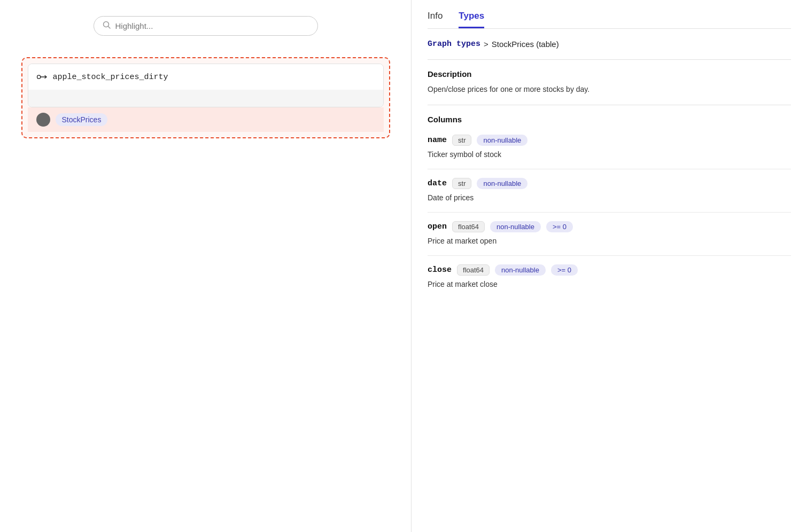 The width and height of the screenshot is (807, 532). What do you see at coordinates (609, 234) in the screenshot?
I see `column-entry: openfloat64non-nullable>= 0Price at mark…` at bounding box center [609, 234].